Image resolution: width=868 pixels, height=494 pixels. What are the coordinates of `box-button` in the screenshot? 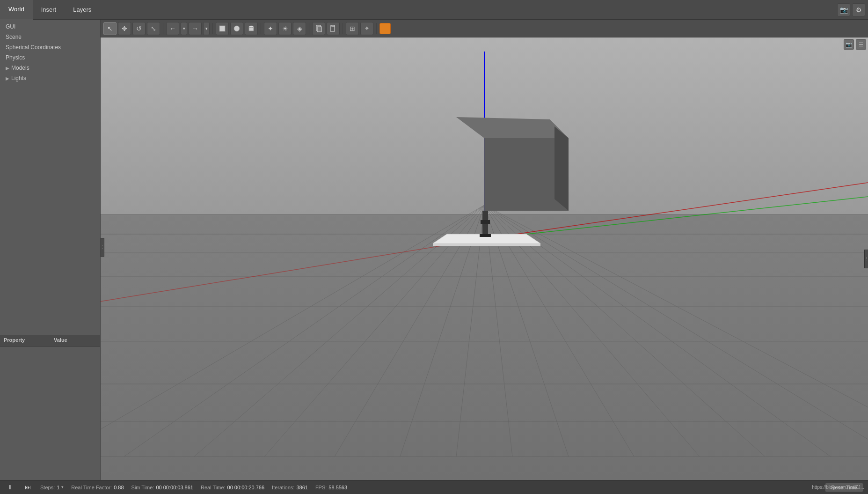 It's located at (222, 29).